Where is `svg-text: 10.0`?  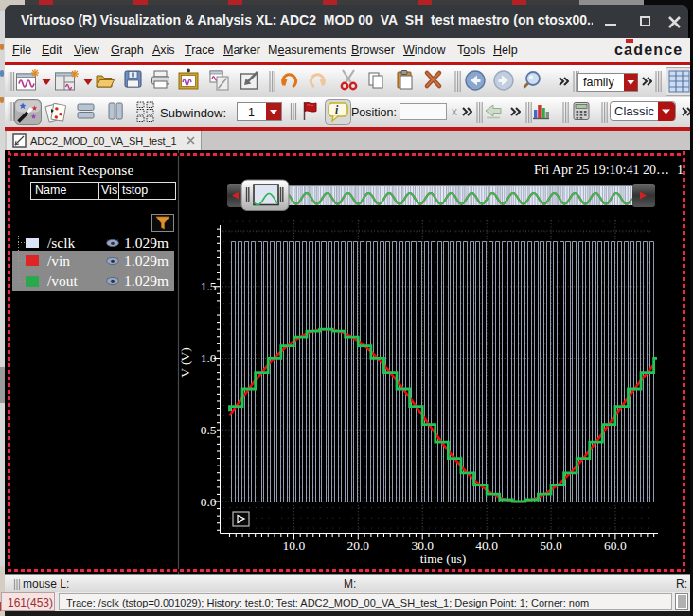 svg-text: 10.0 is located at coordinates (294, 545).